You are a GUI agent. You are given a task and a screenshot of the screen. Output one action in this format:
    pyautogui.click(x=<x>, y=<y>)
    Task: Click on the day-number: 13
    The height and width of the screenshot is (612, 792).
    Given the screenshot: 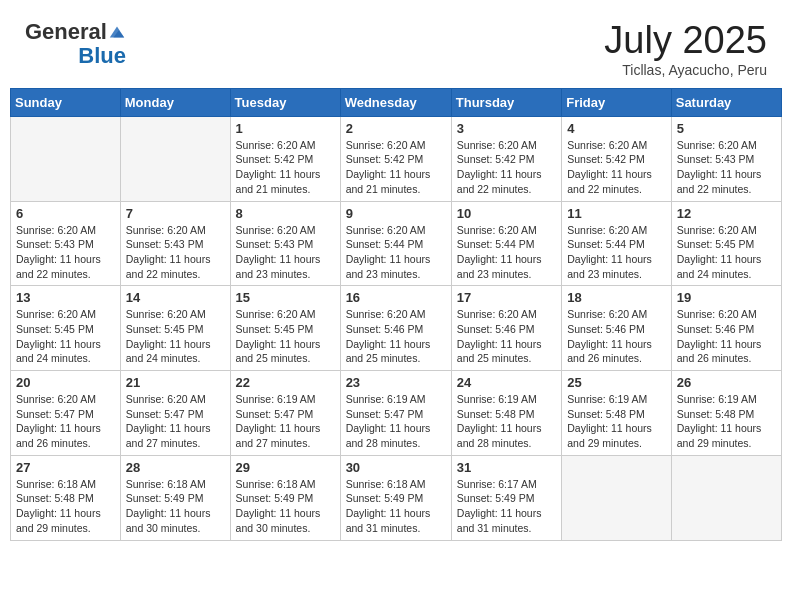 What is the action you would take?
    pyautogui.click(x=66, y=298)
    